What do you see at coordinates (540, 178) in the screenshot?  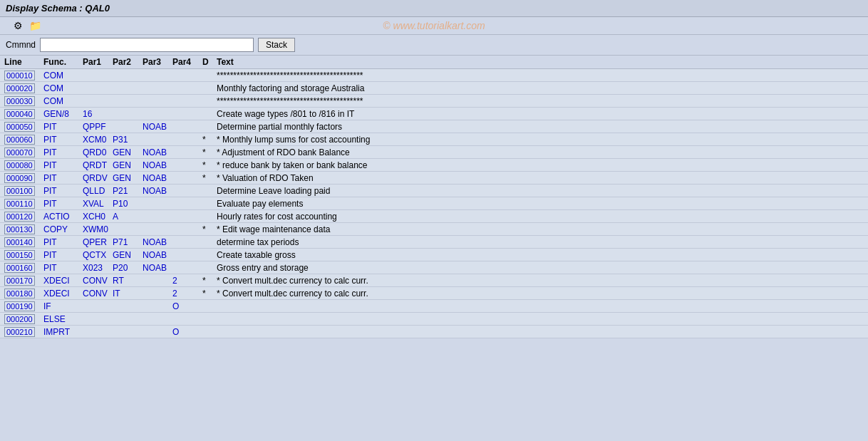 I see `cell-text: * Valuation of RDO Taken` at bounding box center [540, 178].